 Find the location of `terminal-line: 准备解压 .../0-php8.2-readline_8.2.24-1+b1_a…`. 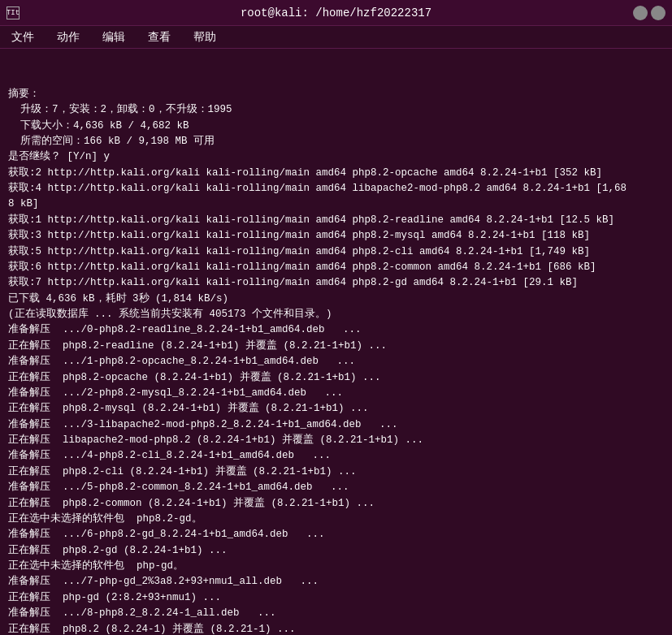

terminal-line: 准备解压 .../0-php8.2-readline_8.2.24-1+b1_a… is located at coordinates (336, 330).